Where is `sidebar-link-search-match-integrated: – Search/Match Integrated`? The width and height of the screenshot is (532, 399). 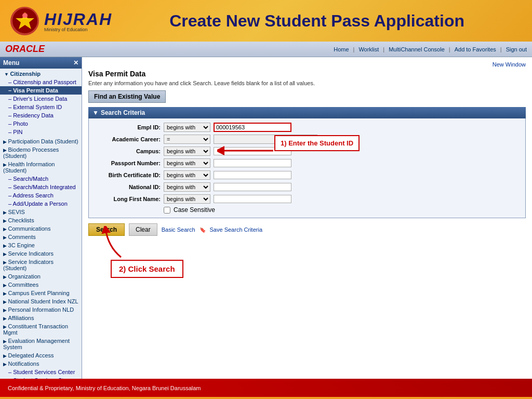
sidebar-link-search-match-integrated: – Search/Match Integrated is located at coordinates (41, 187).